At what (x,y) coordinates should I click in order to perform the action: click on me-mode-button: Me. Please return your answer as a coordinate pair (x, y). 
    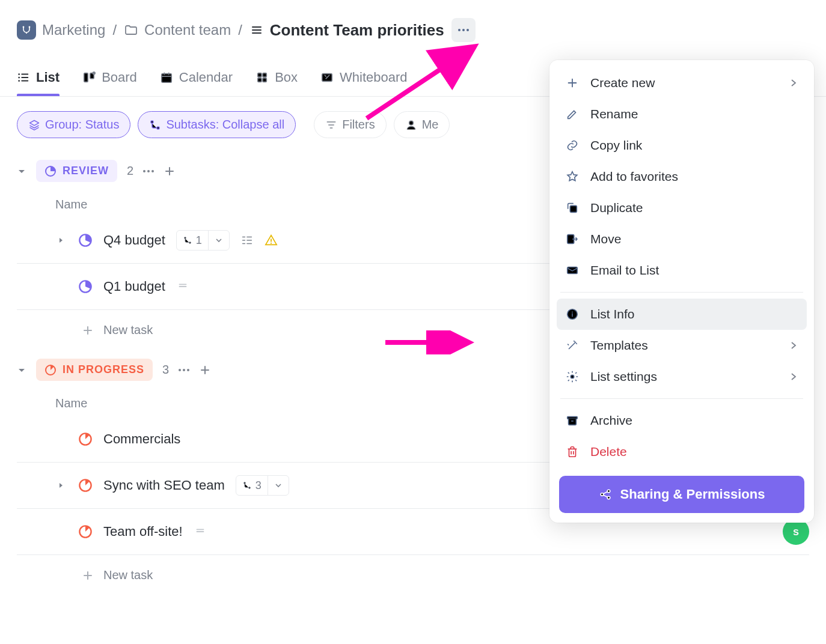
    Looking at the image, I should click on (422, 125).